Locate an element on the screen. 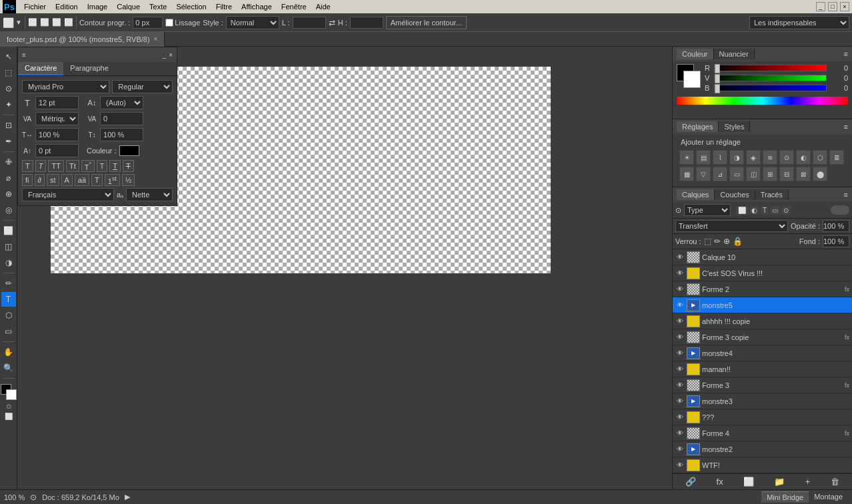  baseline-input is located at coordinates (57, 151).